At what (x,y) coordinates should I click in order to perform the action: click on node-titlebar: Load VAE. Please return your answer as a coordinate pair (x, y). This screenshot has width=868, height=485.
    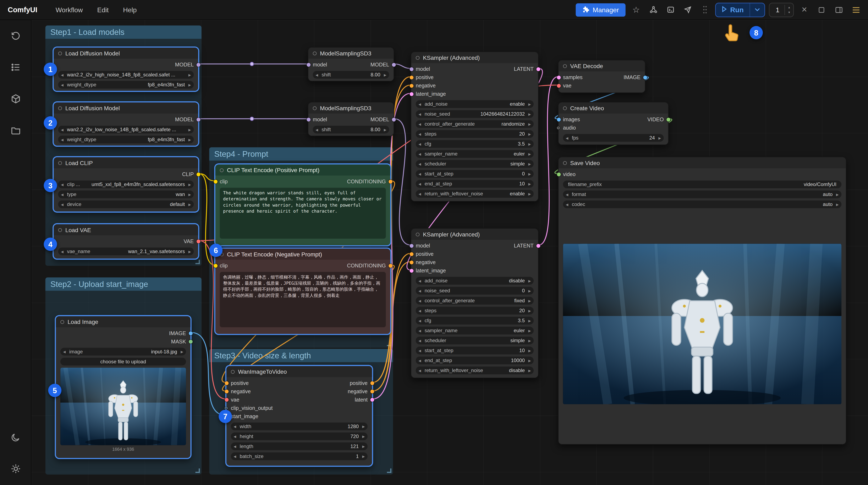
    Looking at the image, I should click on (126, 230).